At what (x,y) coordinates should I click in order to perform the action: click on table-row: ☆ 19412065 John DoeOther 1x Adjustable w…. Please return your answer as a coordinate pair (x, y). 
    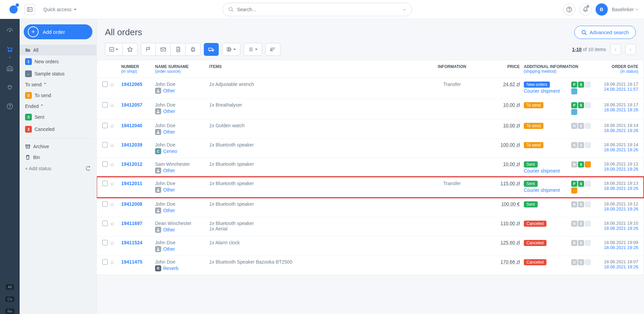
    Looking at the image, I should click on (370, 88).